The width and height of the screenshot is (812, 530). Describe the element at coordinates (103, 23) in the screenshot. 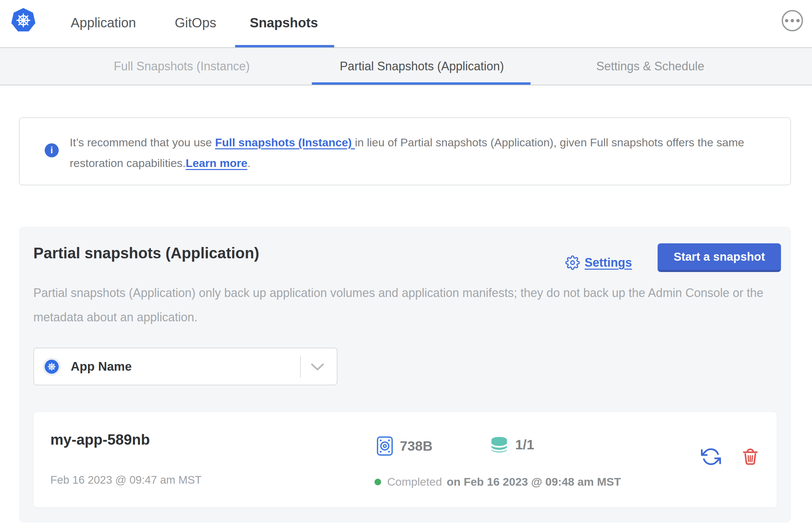

I see `nav-item-application: Application` at that location.